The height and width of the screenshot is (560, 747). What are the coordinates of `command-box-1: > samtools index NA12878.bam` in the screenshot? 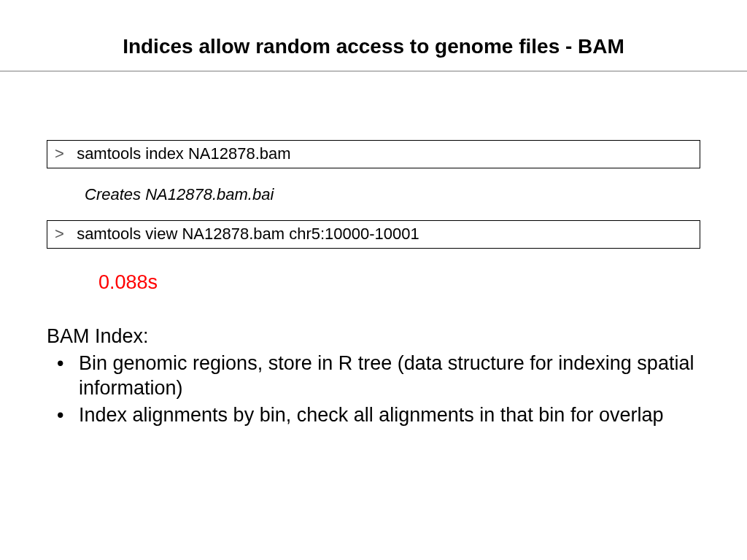 It's located at (374, 155).